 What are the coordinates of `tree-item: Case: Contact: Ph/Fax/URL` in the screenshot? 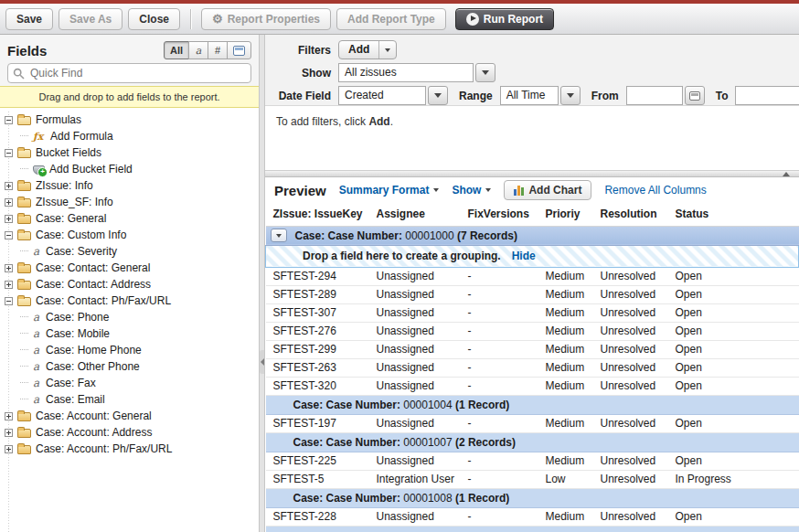 It's located at (130, 301).